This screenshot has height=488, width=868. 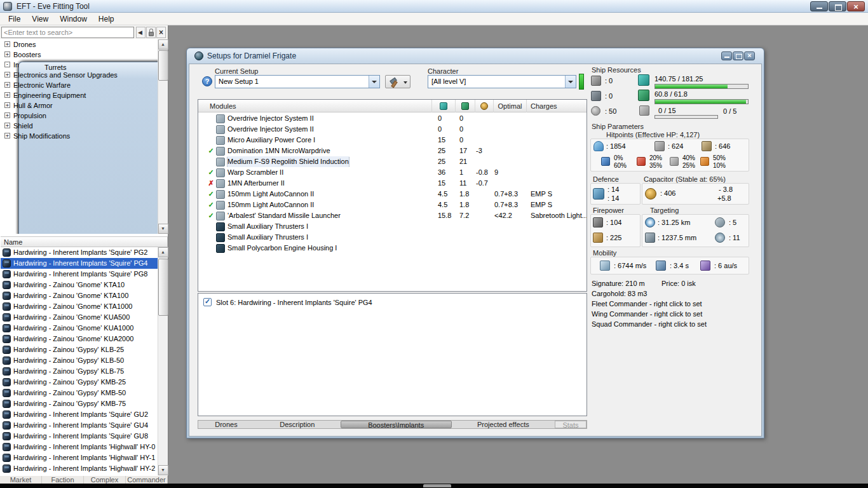 What do you see at coordinates (484, 106) in the screenshot?
I see `capacitor-column-header` at bounding box center [484, 106].